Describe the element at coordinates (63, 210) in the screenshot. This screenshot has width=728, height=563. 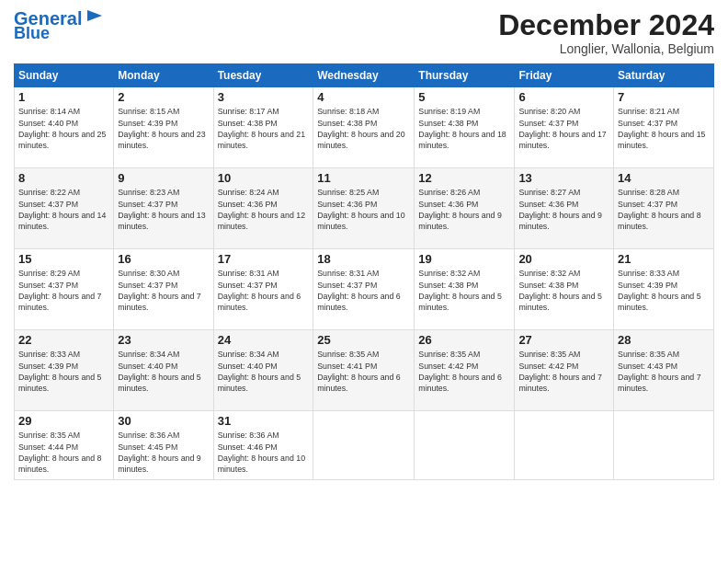
I see `day-info: Sunrise: 8:22 AMSunset: 4:37 PMDaylight:…` at that location.